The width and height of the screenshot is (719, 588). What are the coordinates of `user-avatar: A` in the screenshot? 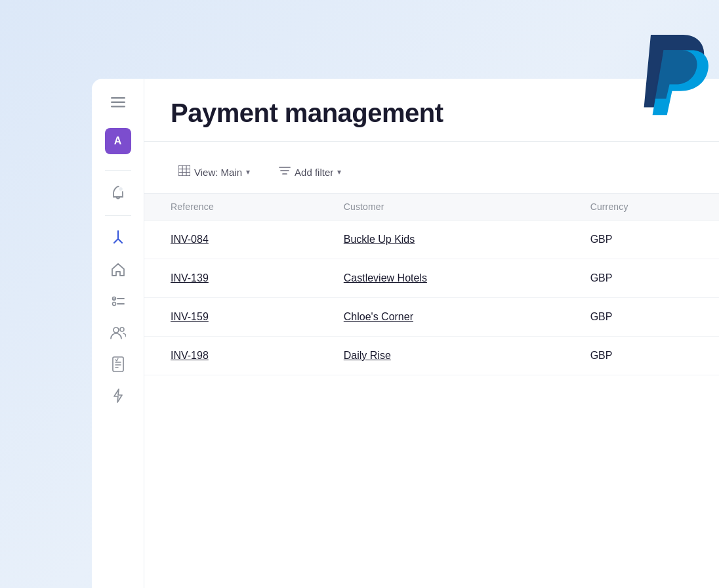 It's located at (118, 141).